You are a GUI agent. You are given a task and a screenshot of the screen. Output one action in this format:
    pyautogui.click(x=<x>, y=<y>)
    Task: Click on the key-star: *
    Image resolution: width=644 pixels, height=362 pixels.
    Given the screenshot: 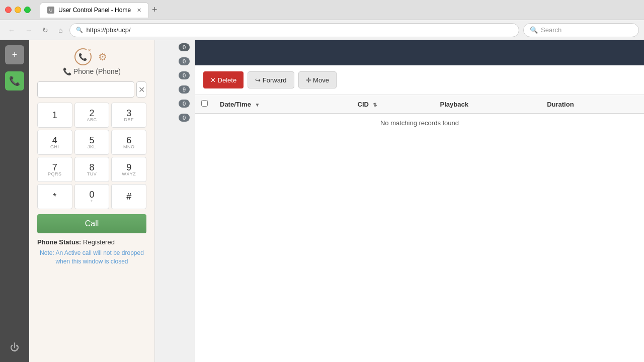 What is the action you would take?
    pyautogui.click(x=55, y=197)
    